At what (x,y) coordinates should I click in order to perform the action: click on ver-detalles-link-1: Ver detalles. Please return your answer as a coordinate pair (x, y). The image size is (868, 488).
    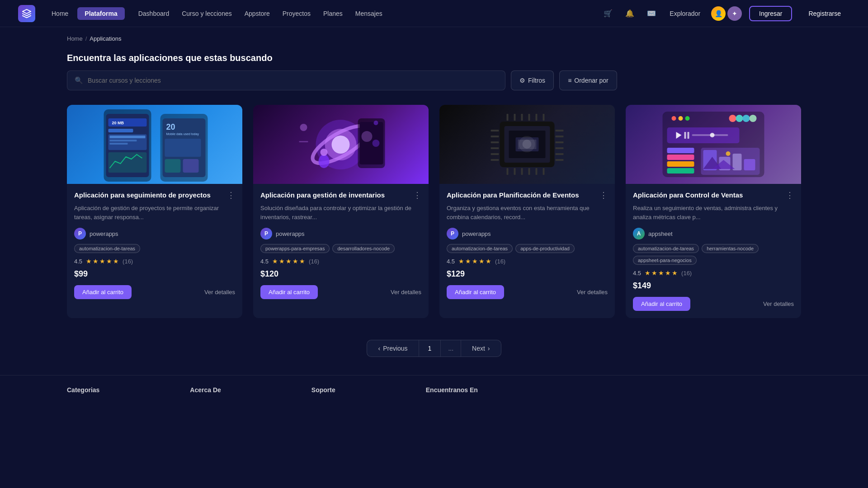
    Looking at the image, I should click on (220, 292).